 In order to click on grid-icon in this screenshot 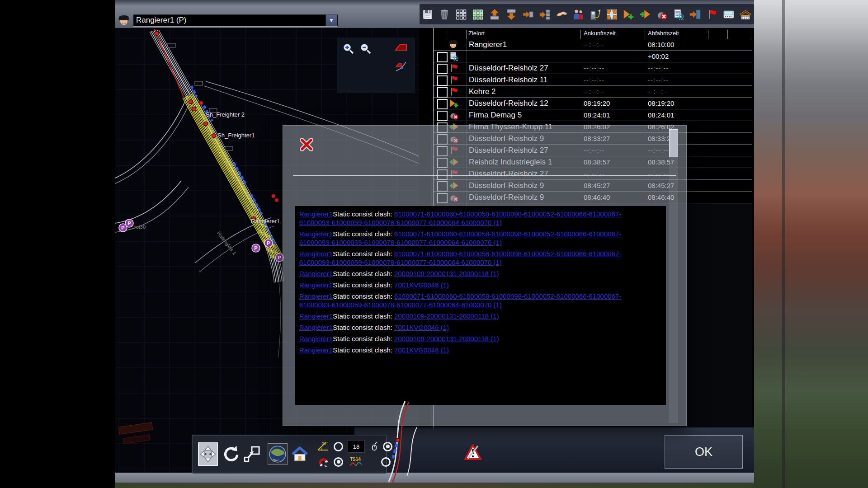, I will do `click(461, 14)`.